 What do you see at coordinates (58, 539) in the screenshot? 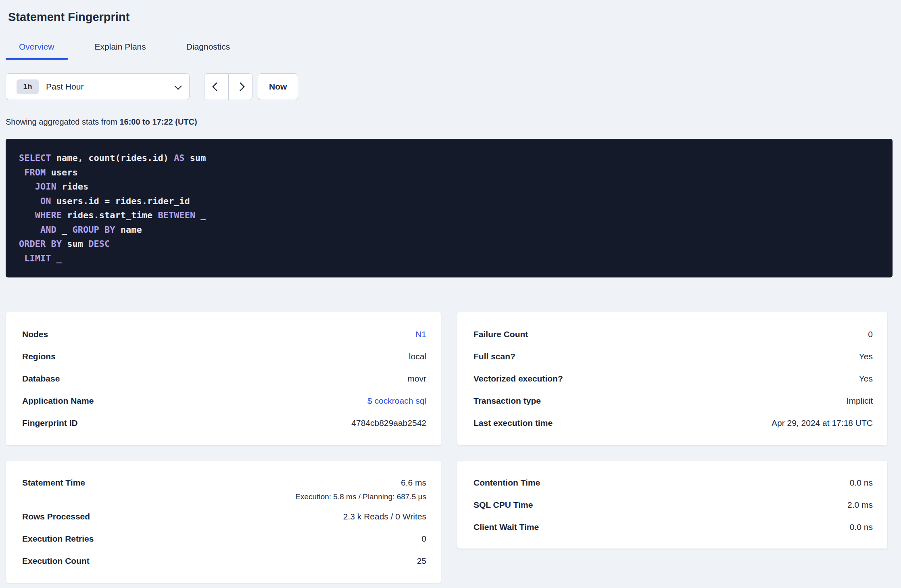
I see `execution-retries-label: Execution Retries` at bounding box center [58, 539].